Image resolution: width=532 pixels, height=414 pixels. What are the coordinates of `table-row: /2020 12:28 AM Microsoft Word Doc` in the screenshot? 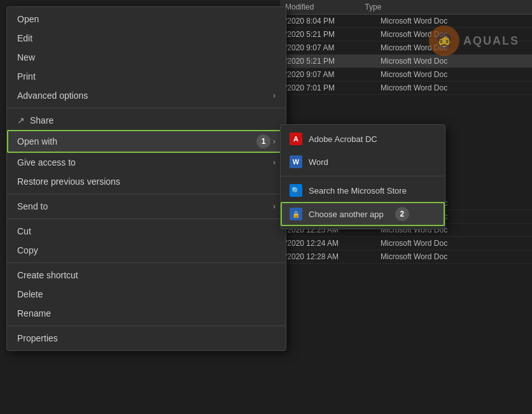 It's located at (406, 257).